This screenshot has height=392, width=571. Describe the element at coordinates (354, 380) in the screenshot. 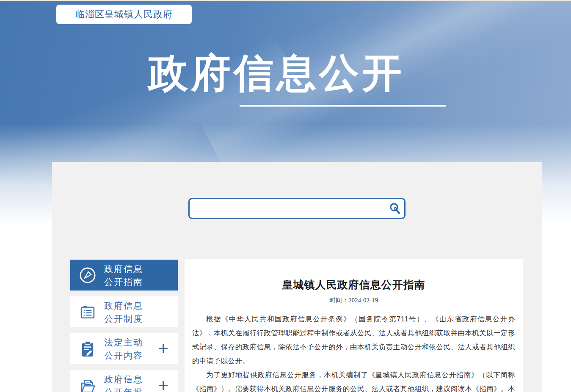

I see `article-paragraph: 为了更好地提供政府信息公开服务，本机关编制了《皇城镇人民政府信息公开指南》（以下…` at that location.